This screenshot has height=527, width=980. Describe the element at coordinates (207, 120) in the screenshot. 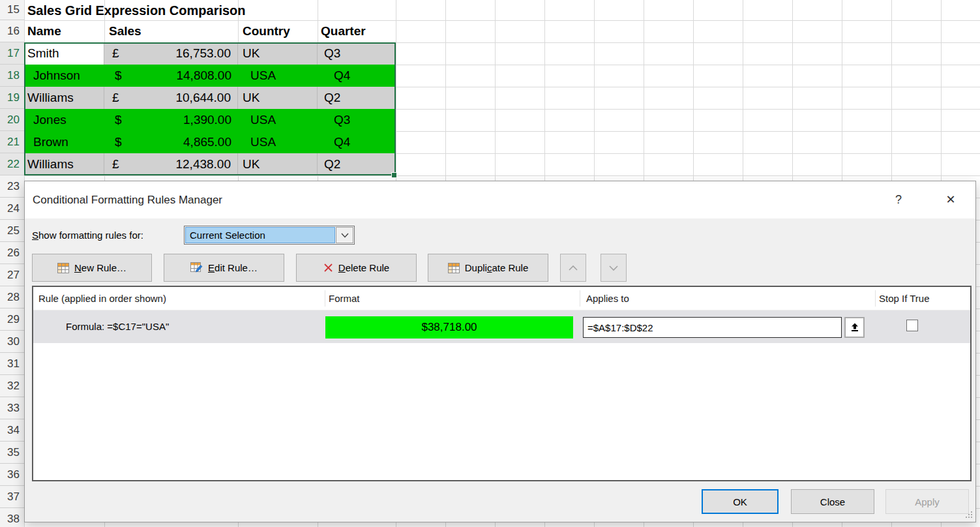

I see `amount: 1,390.00` at that location.